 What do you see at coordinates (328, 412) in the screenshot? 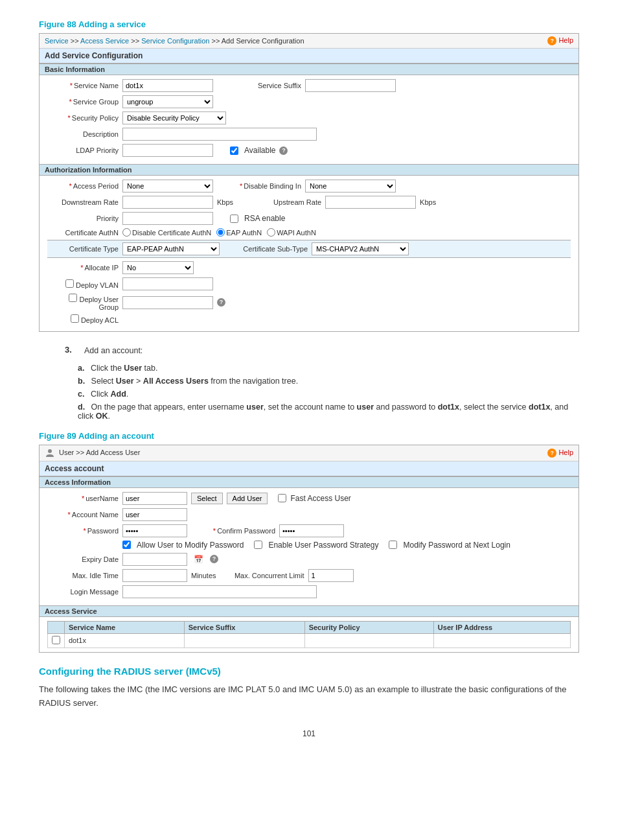
I see `step-d: d. On the page that appears, enter usern…` at bounding box center [328, 412].